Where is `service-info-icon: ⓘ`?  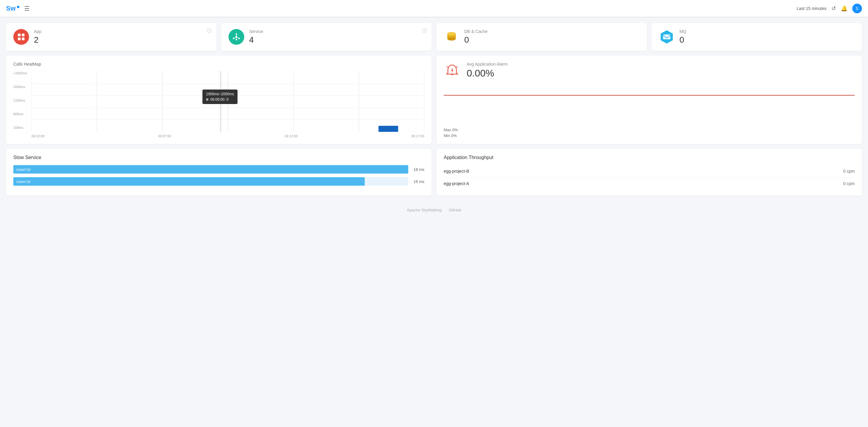 service-info-icon: ⓘ is located at coordinates (424, 31).